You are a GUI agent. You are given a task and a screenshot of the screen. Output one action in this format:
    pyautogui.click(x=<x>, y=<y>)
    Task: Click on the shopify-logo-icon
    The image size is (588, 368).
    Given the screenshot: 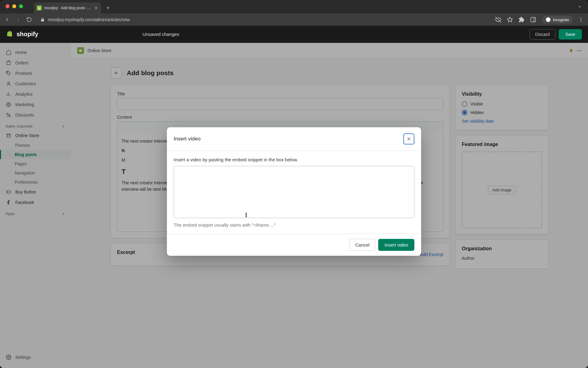 What is the action you would take?
    pyautogui.click(x=10, y=34)
    